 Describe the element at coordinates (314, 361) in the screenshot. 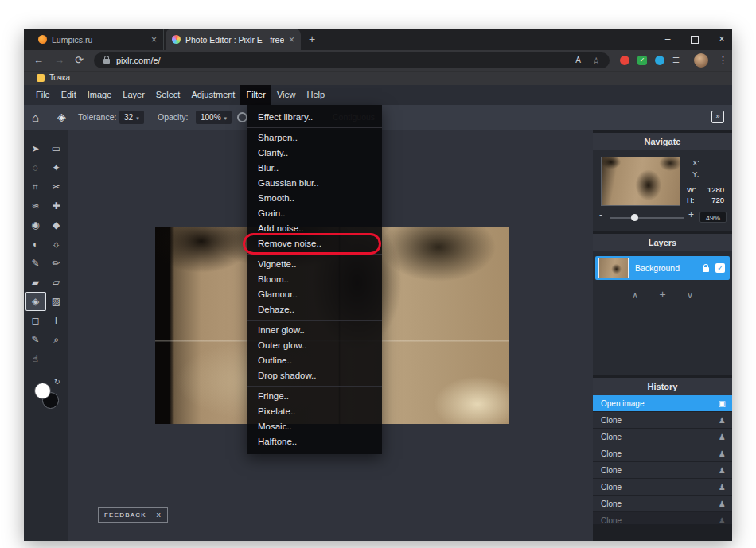

I see `menu-item-outline: Outline..` at that location.